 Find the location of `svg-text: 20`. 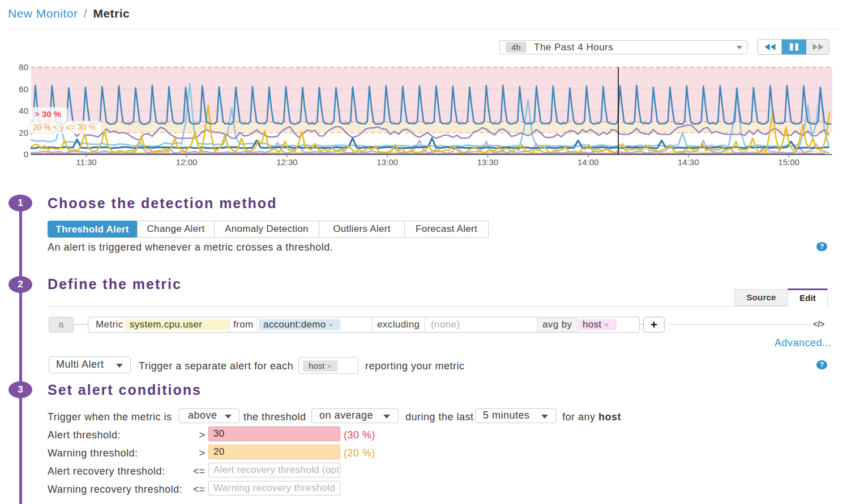

svg-text: 20 is located at coordinates (24, 132).